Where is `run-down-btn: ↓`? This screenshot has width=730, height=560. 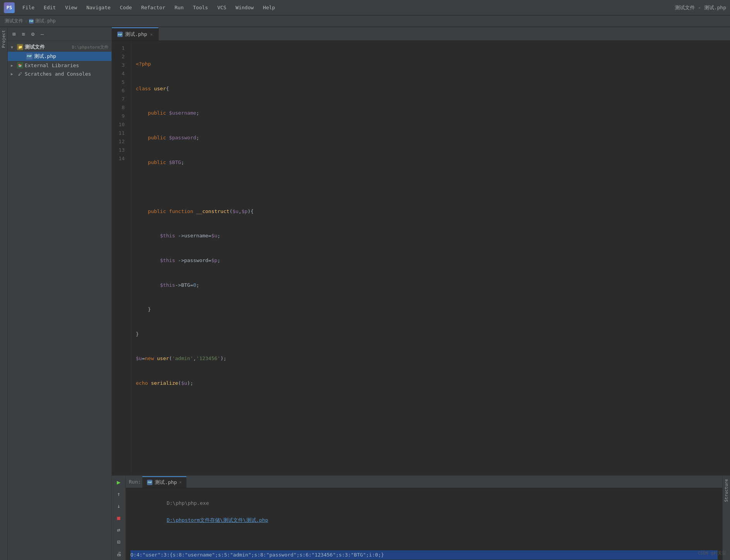
run-down-btn: ↓ is located at coordinates (119, 506).